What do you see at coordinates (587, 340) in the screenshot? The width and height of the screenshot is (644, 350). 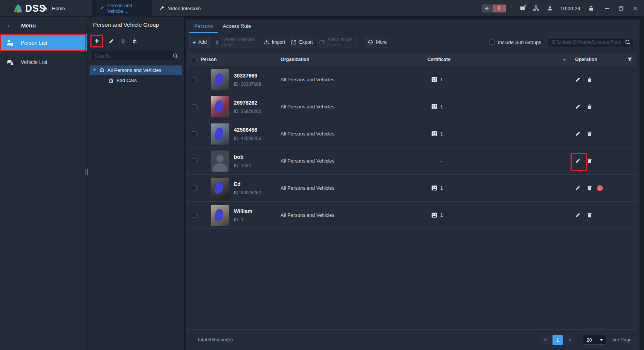 I see `pagination: 1 20 per Page` at bounding box center [587, 340].